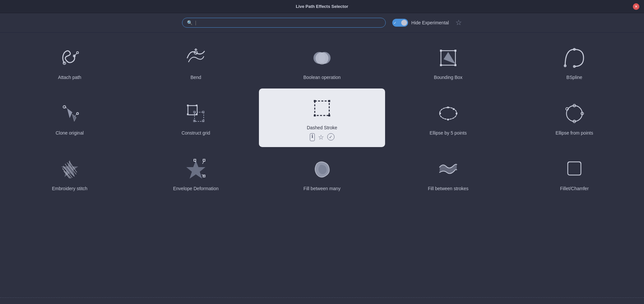  What do you see at coordinates (70, 58) in the screenshot?
I see `attach-path-icon` at bounding box center [70, 58].